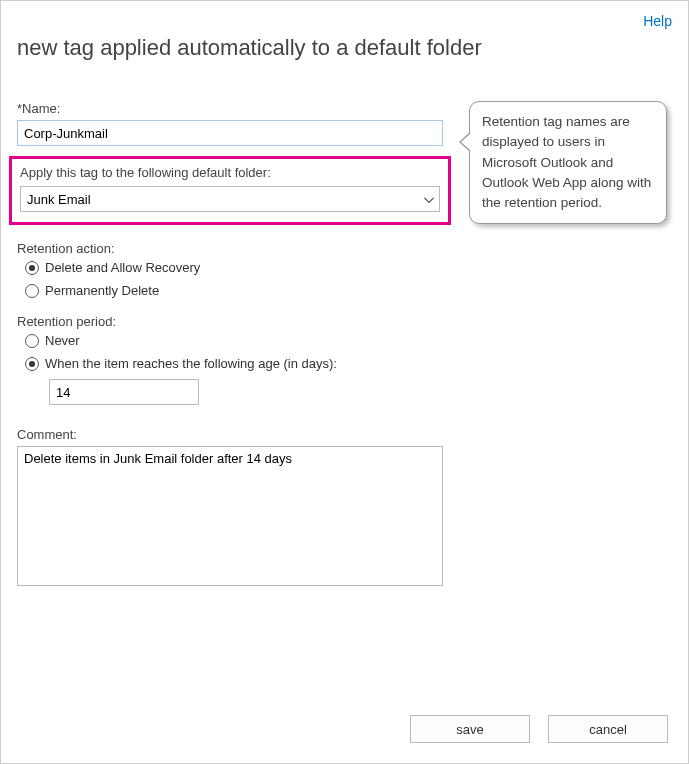 The width and height of the screenshot is (689, 764). Describe the element at coordinates (122, 268) in the screenshot. I see `radio-label: Delete and Allow Recovery` at that location.